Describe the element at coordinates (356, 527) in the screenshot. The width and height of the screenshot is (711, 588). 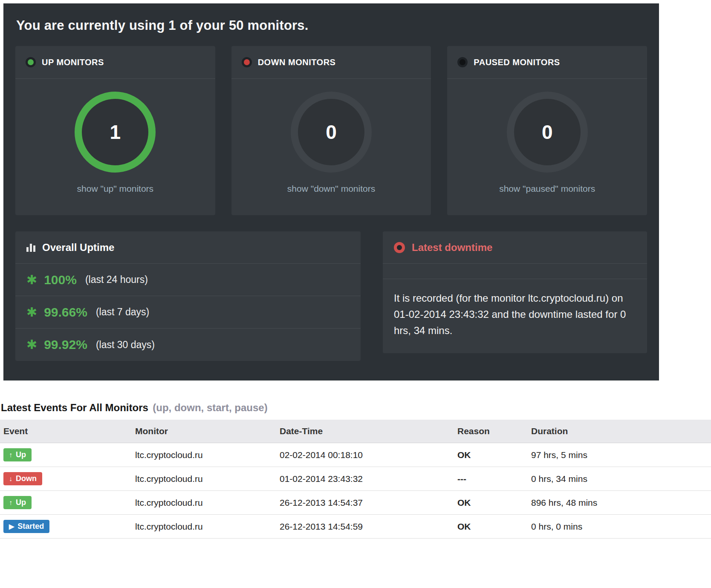
I see `table-row: ▶ Started ltc.cryptocloud.ru 26-12-2013 …` at that location.